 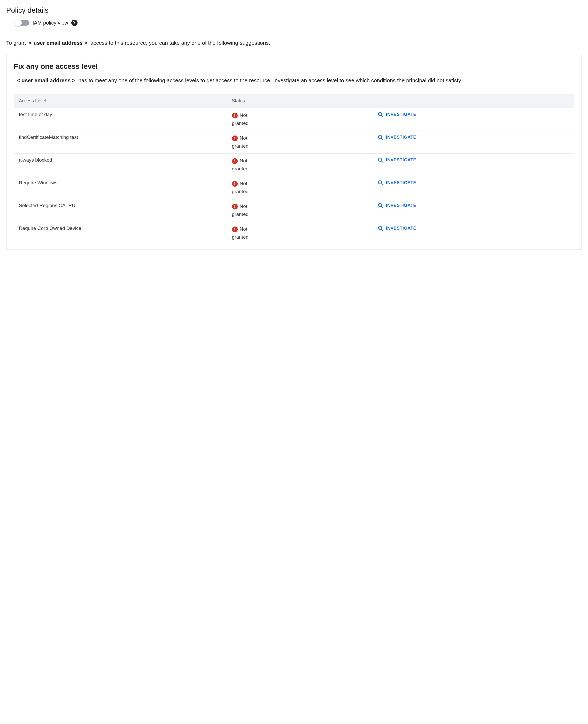 I want to click on access-level-cell: test time of day, so click(x=120, y=119).